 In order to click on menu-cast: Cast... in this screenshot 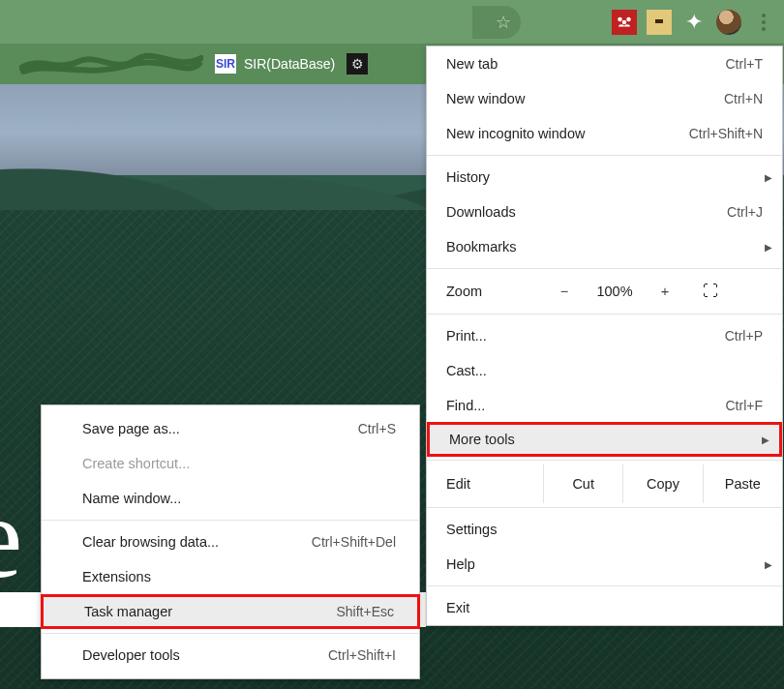, I will do `click(604, 371)`.